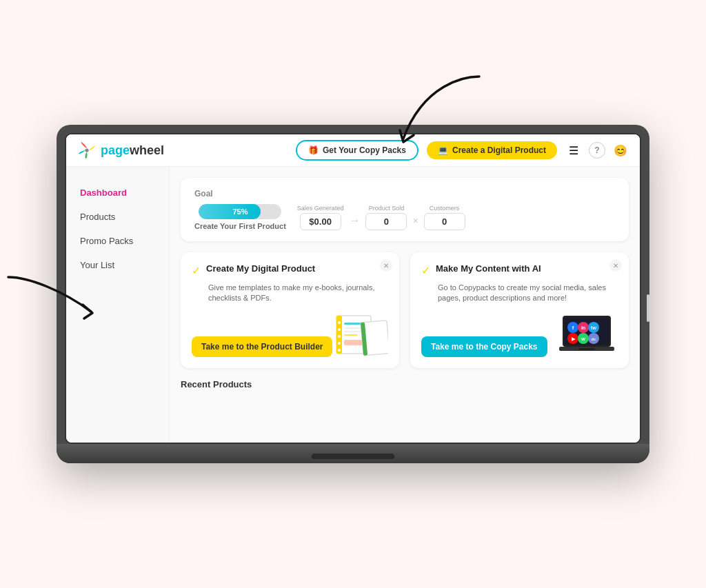 The width and height of the screenshot is (706, 588). Describe the element at coordinates (405, 310) in the screenshot. I see `action-cards: ✕ ✓ Create My Digital Product Give me te…` at that location.